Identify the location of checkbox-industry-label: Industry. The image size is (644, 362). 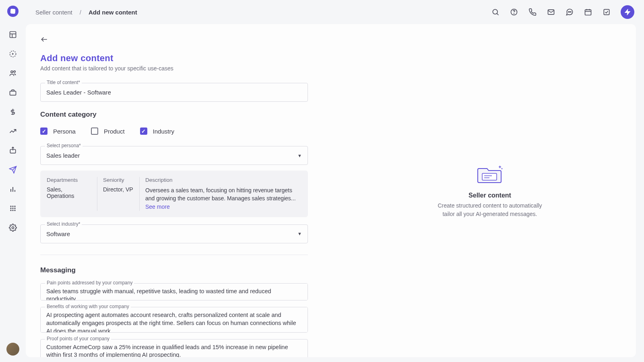
(163, 131).